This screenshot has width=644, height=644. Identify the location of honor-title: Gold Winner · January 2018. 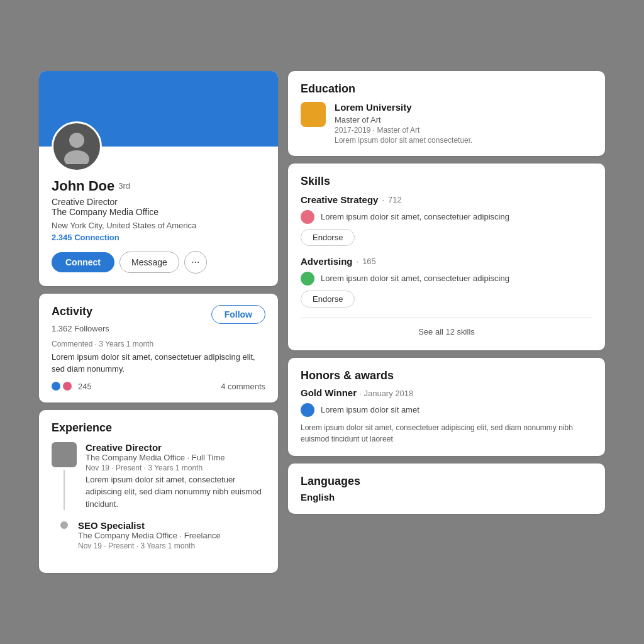
(447, 392).